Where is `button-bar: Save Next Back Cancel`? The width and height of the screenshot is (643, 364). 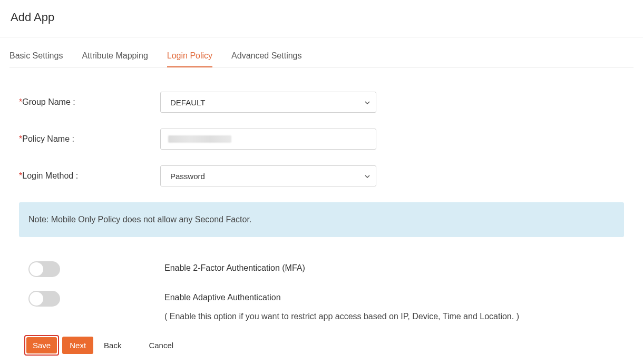 button-bar: Save Next Back Cancel is located at coordinates (322, 346).